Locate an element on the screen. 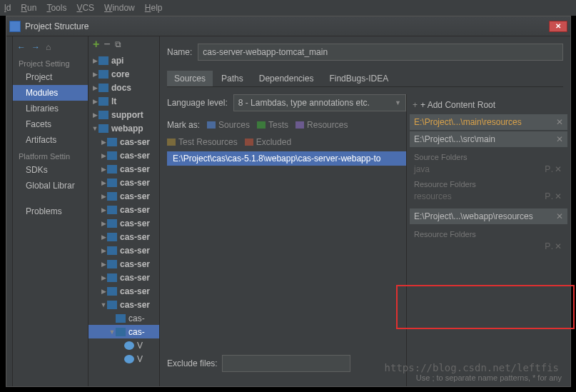 The height and width of the screenshot is (392, 576). add-content-root: ++ Add Content Root is located at coordinates (488, 106).